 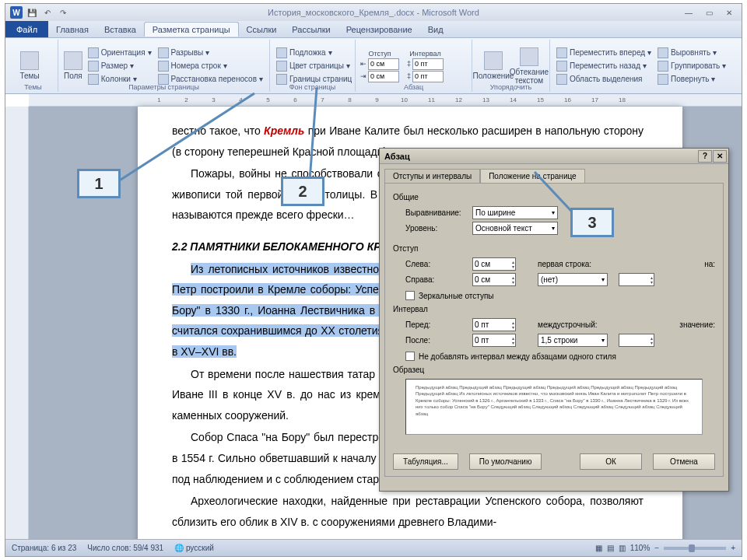 I want to click on group-pagebg: Фон страницы, so click(x=313, y=87).